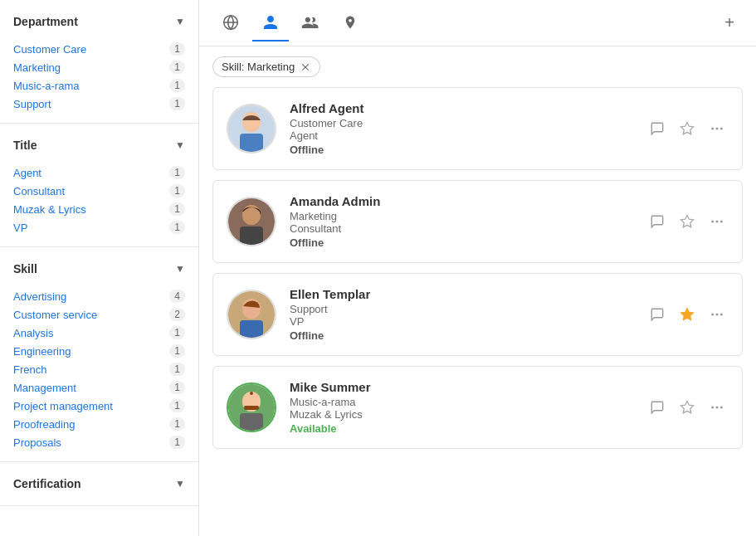 Image resolution: width=756 pixels, height=536 pixels. Describe the element at coordinates (100, 351) in the screenshot. I see `filter-item-skill-3: Engineering1` at that location.